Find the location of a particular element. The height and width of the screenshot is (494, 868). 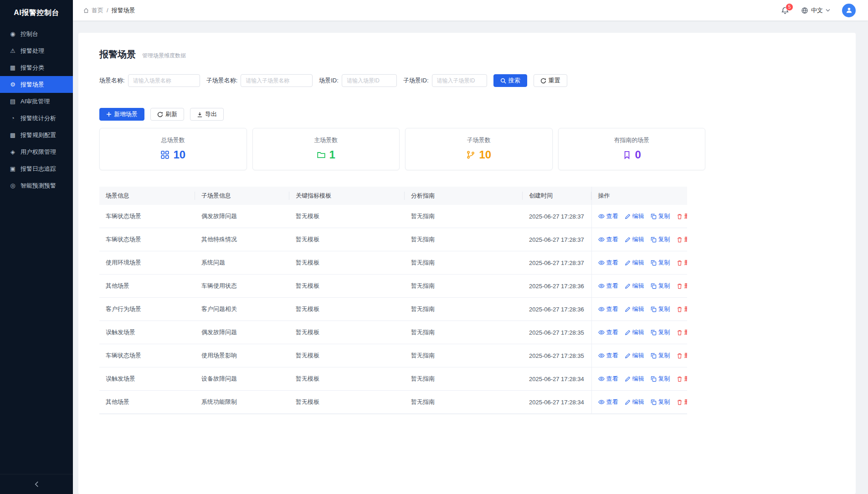

sidebar-item: ◎ 智能预测预警 is located at coordinates (36, 186).